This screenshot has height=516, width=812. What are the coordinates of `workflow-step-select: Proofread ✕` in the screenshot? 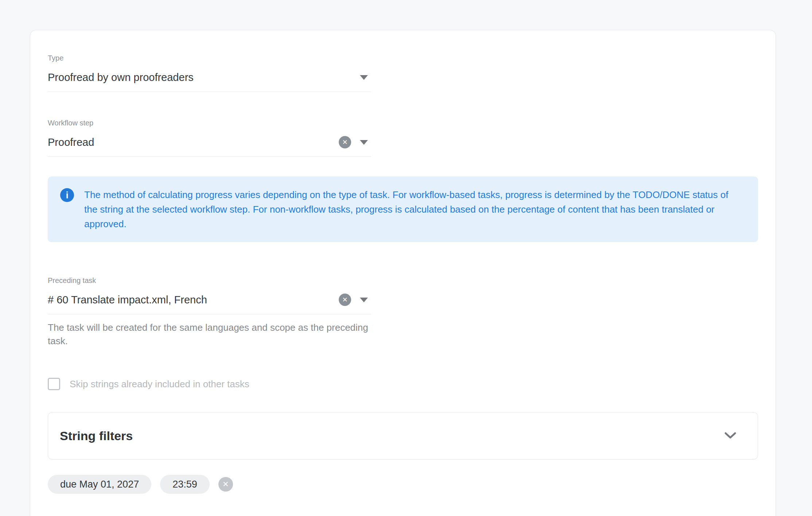 It's located at (209, 146).